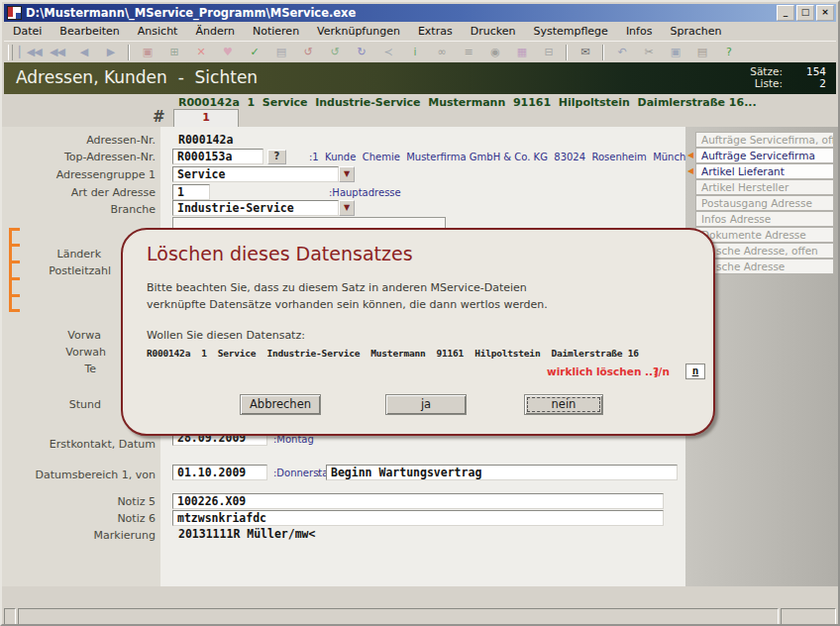  Describe the element at coordinates (468, 103) in the screenshot. I see `current-record-line: R000142a 1 Service Industrie-Service Mus…` at that location.